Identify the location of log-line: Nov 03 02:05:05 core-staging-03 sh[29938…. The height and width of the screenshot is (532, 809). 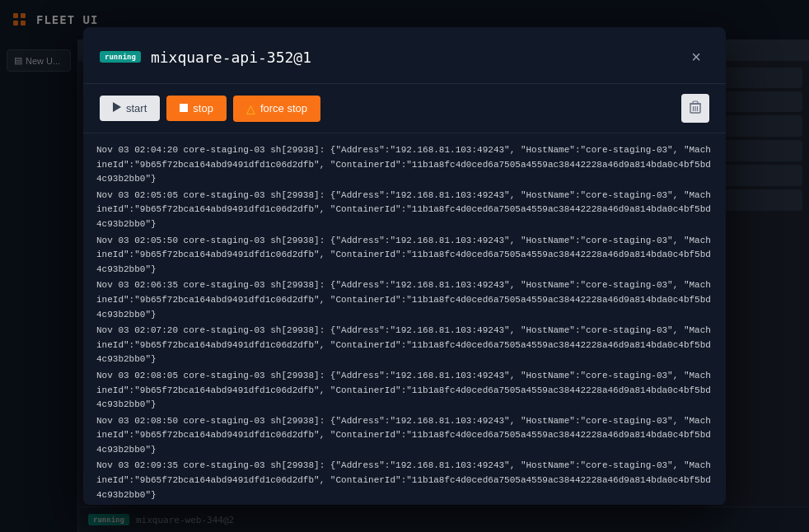
(404, 211).